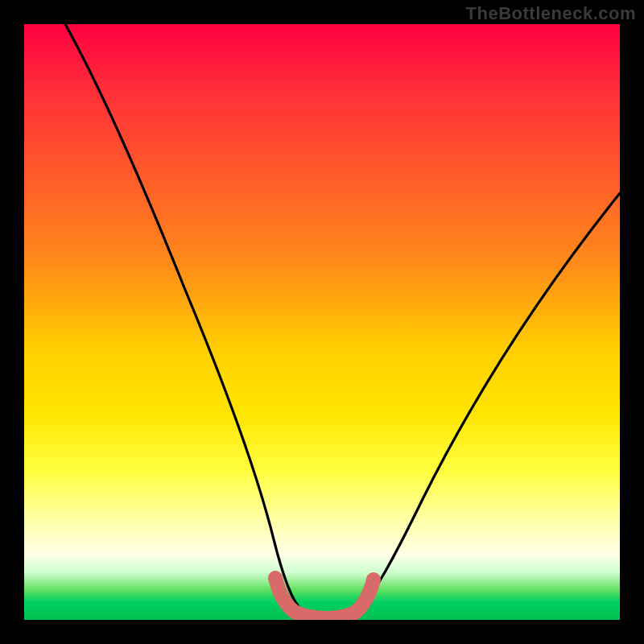 Image resolution: width=644 pixels, height=644 pixels. What do you see at coordinates (324, 598) in the screenshot?
I see `sweet-spot-band` at bounding box center [324, 598].